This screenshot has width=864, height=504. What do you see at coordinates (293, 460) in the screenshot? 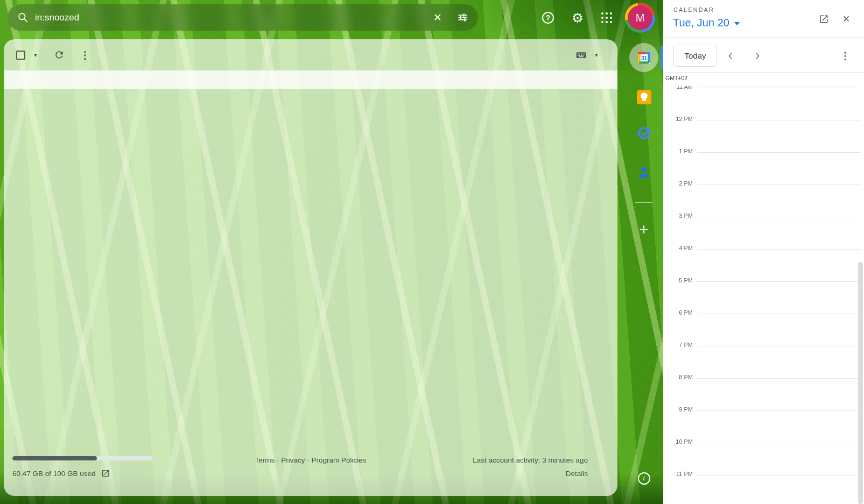
I see `privacy-link: Privacy` at bounding box center [293, 460].